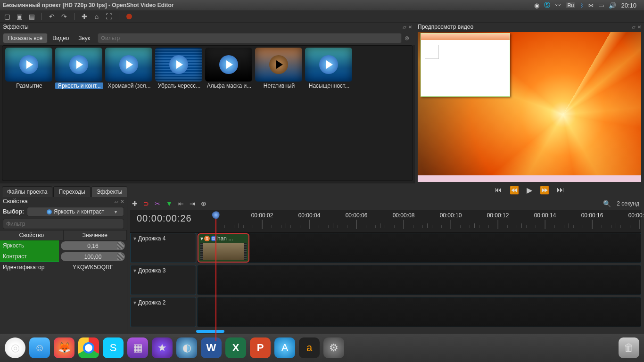 Image resolution: width=644 pixels, height=362 pixels. Describe the element at coordinates (587, 5) in the screenshot. I see `system-tray: ◉ Ⓢ 〰 Ru ᛒ ✉ ▭ 🔊 20:10` at that location.